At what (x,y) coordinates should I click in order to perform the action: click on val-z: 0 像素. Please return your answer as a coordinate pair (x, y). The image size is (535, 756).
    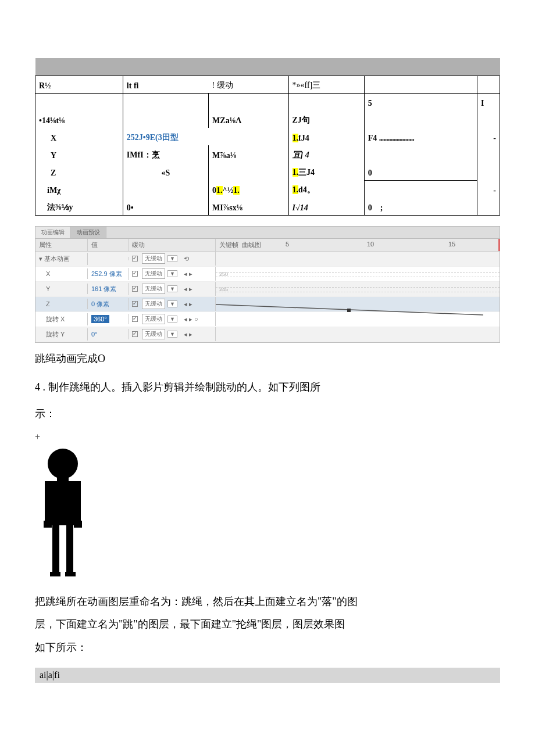
    Looking at the image, I should click on (108, 304).